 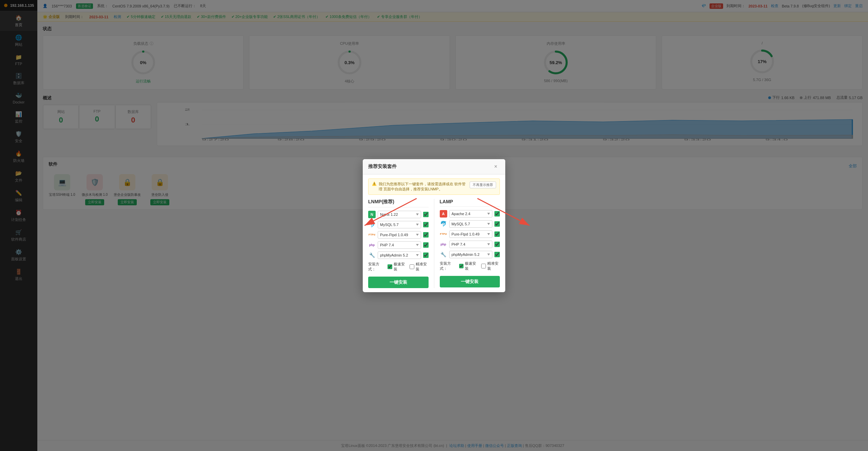 What do you see at coordinates (398, 214) in the screenshot?
I see `lnmp-nginx-field: N Nginx 1.22` at bounding box center [398, 214].